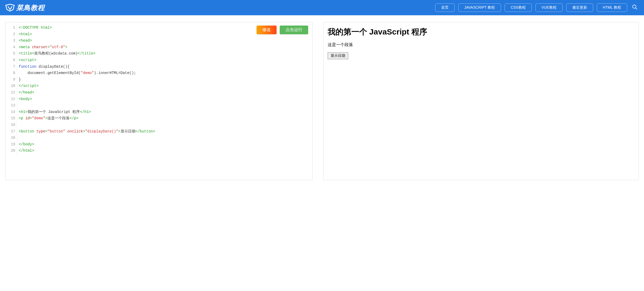  Describe the element at coordinates (165, 144) in the screenshot. I see `code-line: </body>` at that location.